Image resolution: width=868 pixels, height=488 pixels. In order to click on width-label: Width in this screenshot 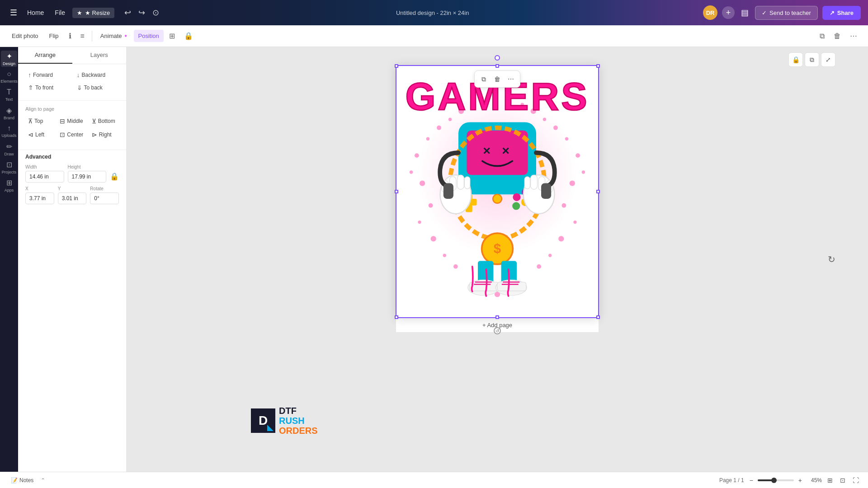, I will do `click(45, 167)`.